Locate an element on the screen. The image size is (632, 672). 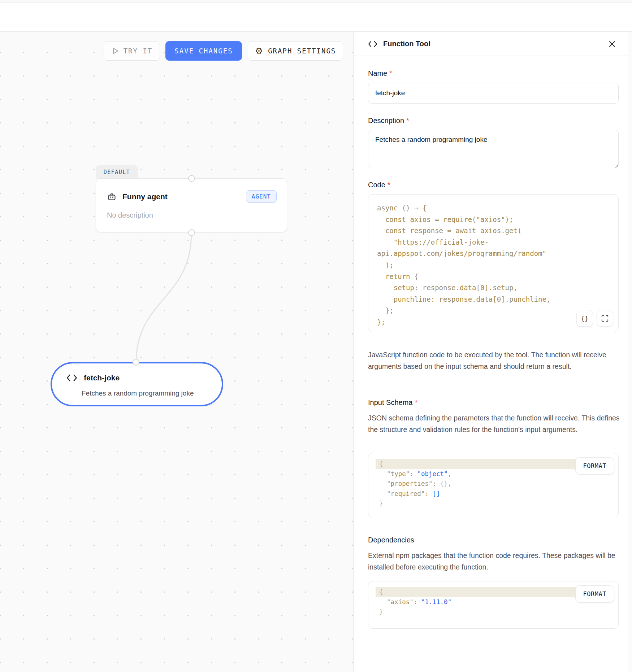
group-tab-default: DEFAULT is located at coordinates (117, 172).